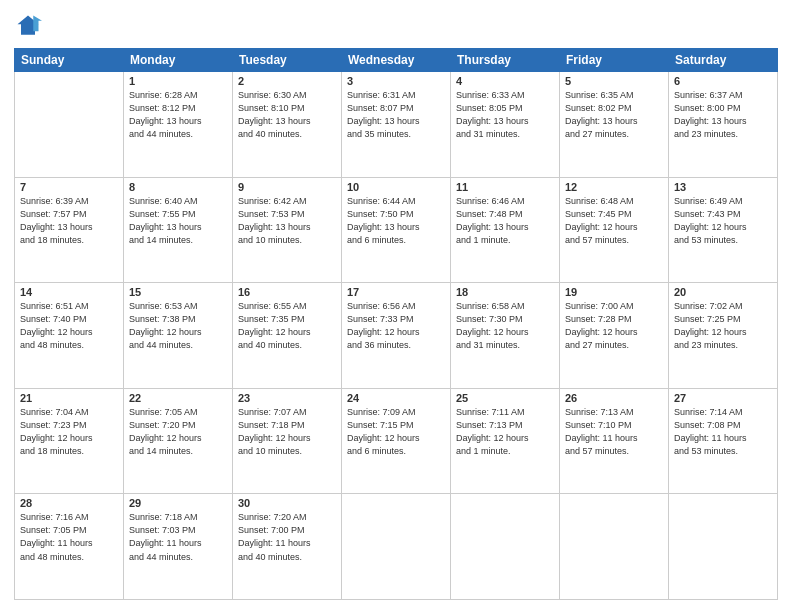  Describe the element at coordinates (505, 221) in the screenshot. I see `cell-content: Sunrise: 6:46 AM Sunset: 7:48 PM Dayligh…` at that location.